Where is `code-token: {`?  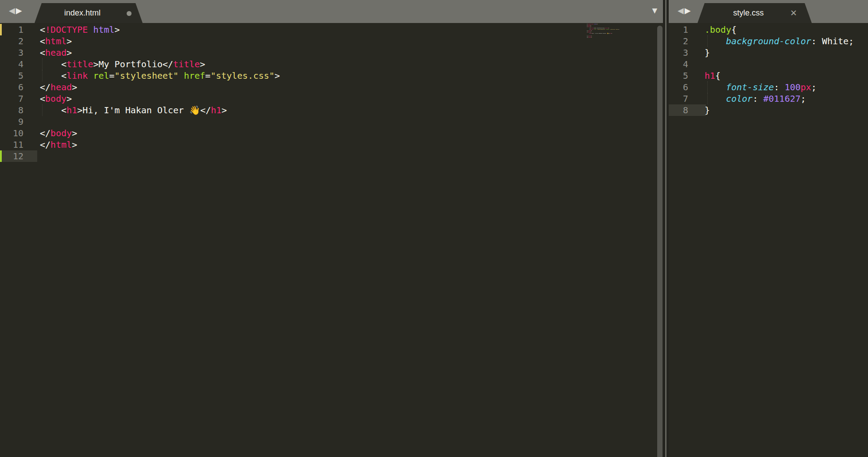 code-token: { is located at coordinates (718, 76).